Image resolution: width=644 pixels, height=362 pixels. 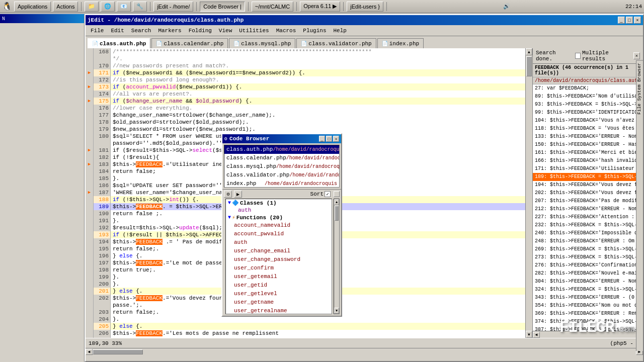 What do you see at coordinates (273, 7) in the screenshot?
I see `taskbar-calmc: ~/mnt/CALMC` at bounding box center [273, 7].